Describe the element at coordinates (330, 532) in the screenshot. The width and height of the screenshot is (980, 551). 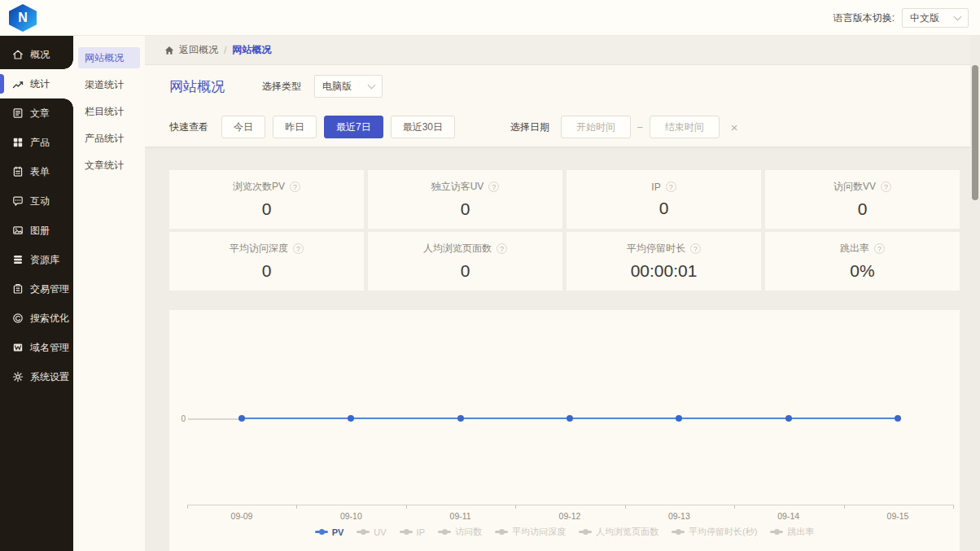
I see `legend-item-0: PV` at that location.